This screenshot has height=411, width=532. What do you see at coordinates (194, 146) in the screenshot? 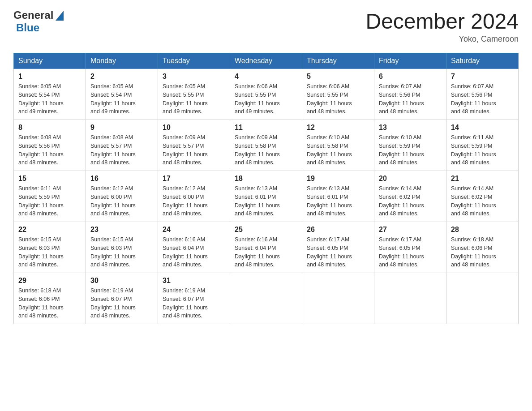
I see `calendar-day-cell: 10 Sunrise: 6:09 AM Sunset: 5:57 PM Dayl…` at bounding box center [194, 146].